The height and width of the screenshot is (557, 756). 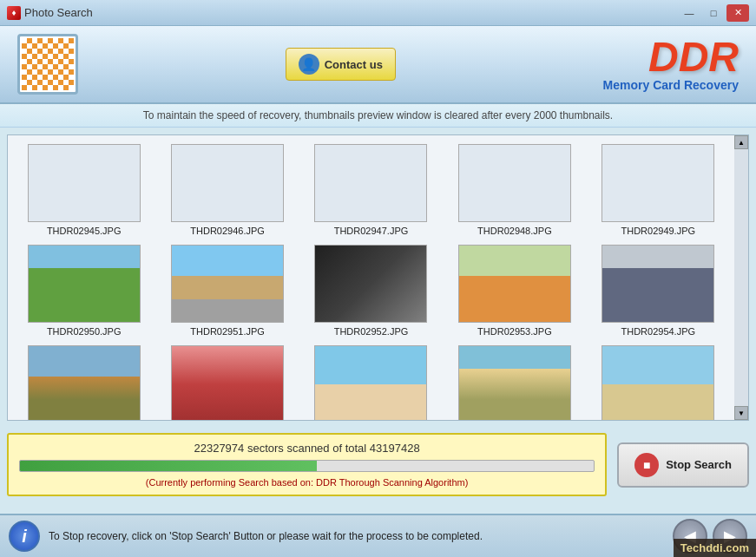 I want to click on status-bar: i To Stop recovery, click on 'Stop Searc…, so click(x=378, y=535).